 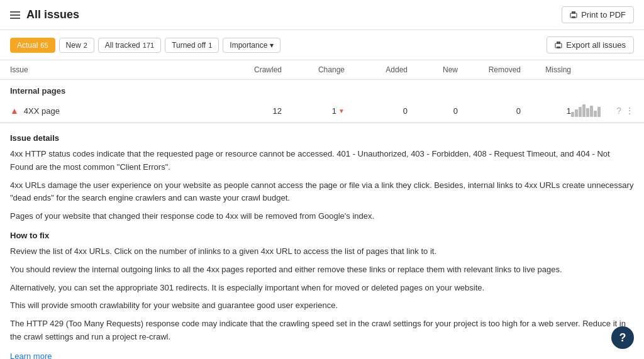 I want to click on fix-text-5: The HTTP 429 (Too Many Requests) respons…, so click(x=322, y=331).